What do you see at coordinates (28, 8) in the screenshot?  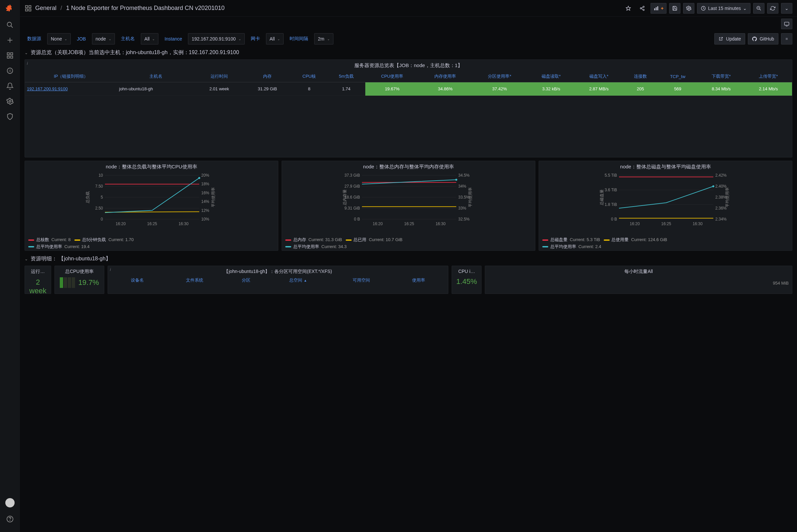 I see `apps-icon` at bounding box center [28, 8].